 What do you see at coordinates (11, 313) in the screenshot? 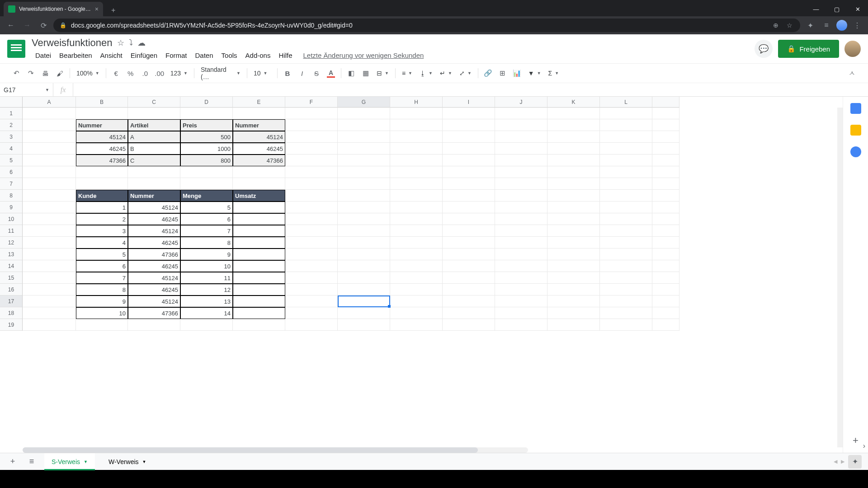
I see `row-header-18: 18` at bounding box center [11, 313].